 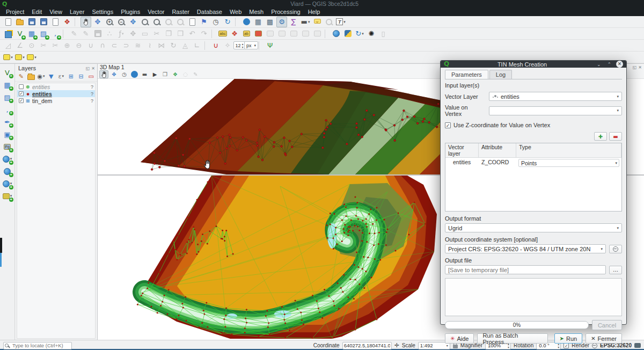 What do you see at coordinates (130, 12) in the screenshot?
I see `menu-plugins: Plugins` at bounding box center [130, 12].